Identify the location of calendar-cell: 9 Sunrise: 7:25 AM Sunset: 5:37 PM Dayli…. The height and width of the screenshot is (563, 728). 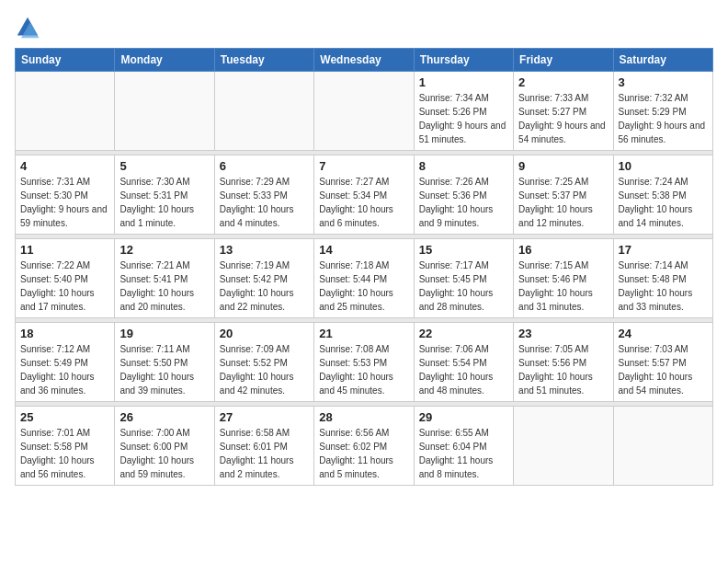
(563, 195).